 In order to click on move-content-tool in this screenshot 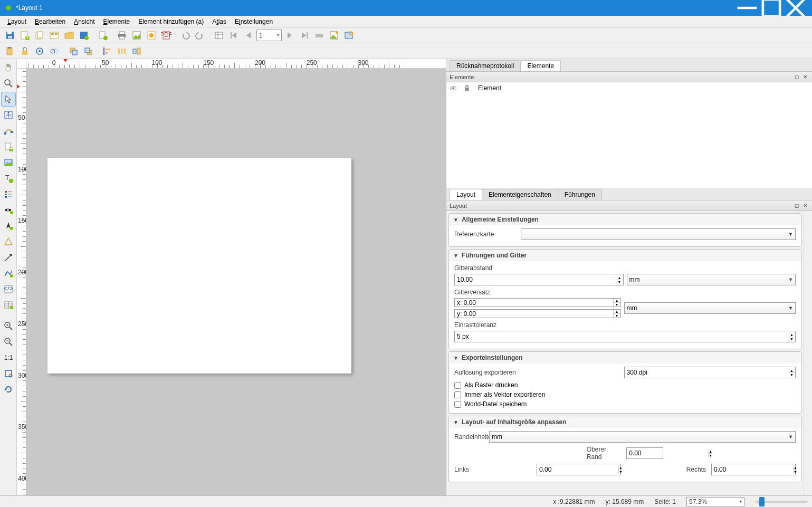, I will do `click(8, 115)`.